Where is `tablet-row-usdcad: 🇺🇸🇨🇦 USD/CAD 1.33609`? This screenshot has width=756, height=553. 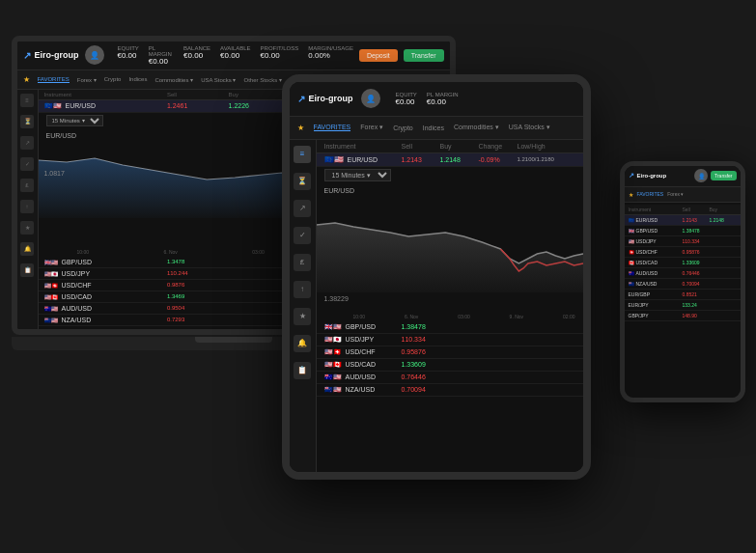
tablet-row-usdcad: 🇺🇸🇨🇦 USD/CAD 1.33609 is located at coordinates (450, 365).